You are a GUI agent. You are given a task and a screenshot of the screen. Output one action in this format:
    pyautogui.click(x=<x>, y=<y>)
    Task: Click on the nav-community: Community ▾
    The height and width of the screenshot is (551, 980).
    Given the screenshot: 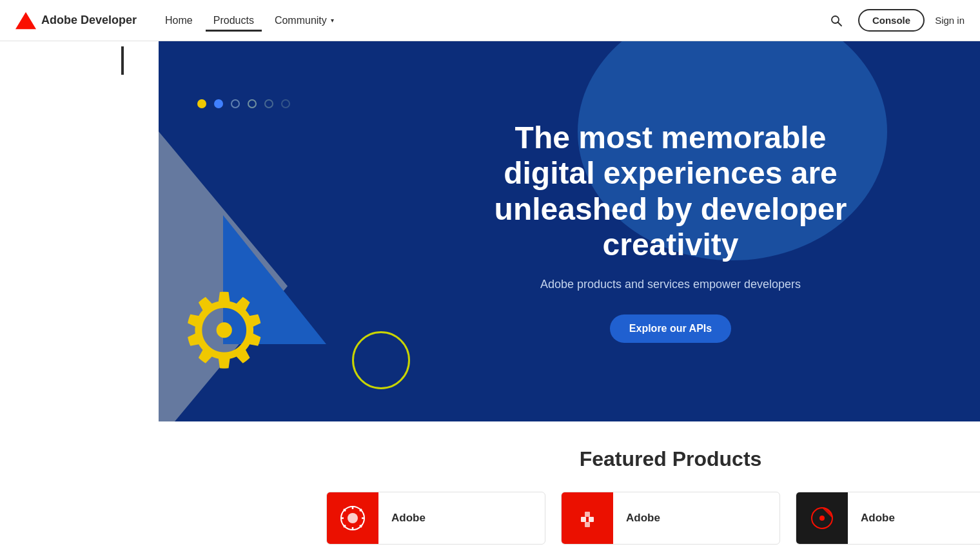 What is the action you would take?
    pyautogui.click(x=304, y=21)
    